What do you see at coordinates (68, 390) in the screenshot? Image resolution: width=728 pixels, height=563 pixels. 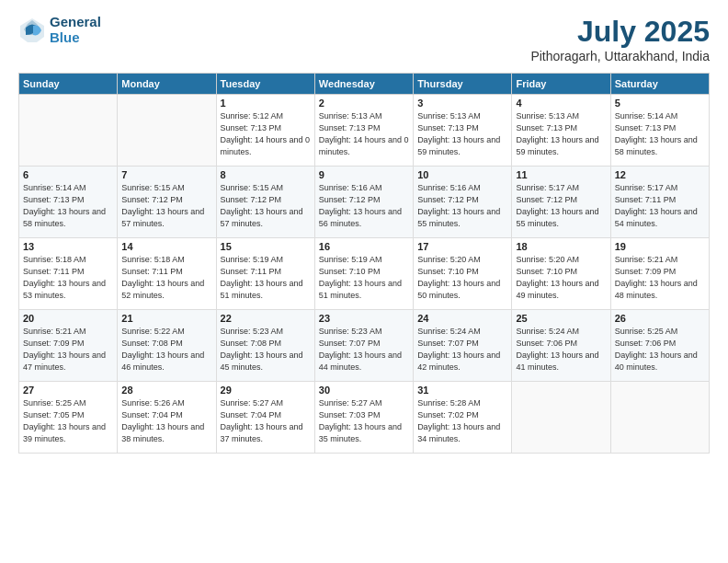 I see `day-number: 27` at bounding box center [68, 390].